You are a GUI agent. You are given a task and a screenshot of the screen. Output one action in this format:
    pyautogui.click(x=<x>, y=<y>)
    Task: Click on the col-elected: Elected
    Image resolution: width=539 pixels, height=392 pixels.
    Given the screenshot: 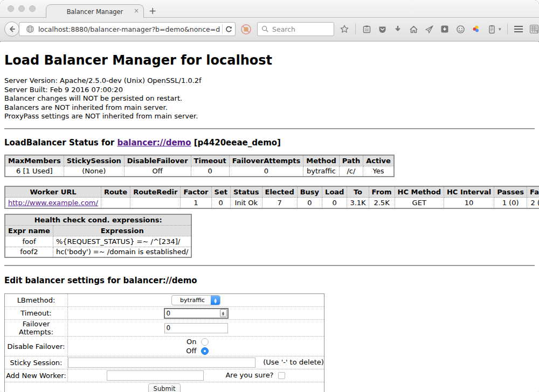 What is the action you would take?
    pyautogui.click(x=279, y=192)
    